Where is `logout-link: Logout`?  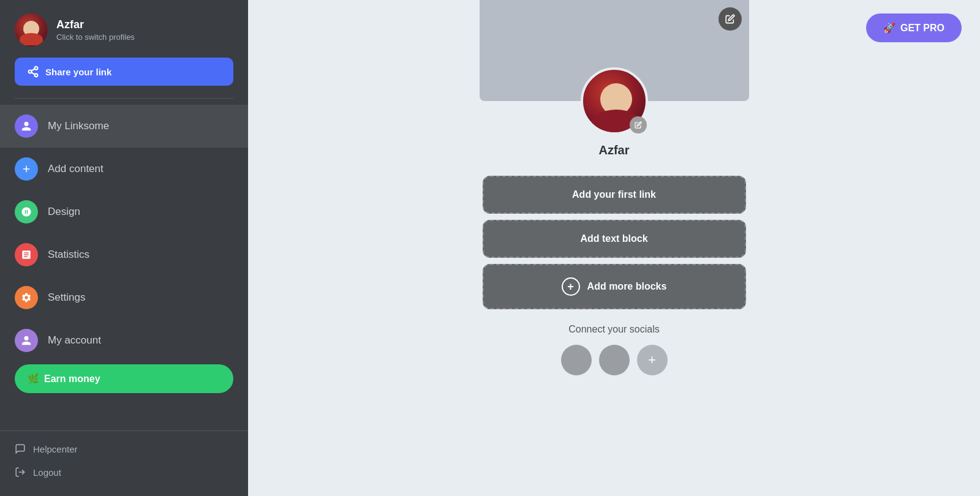 logout-link: Logout is located at coordinates (124, 472).